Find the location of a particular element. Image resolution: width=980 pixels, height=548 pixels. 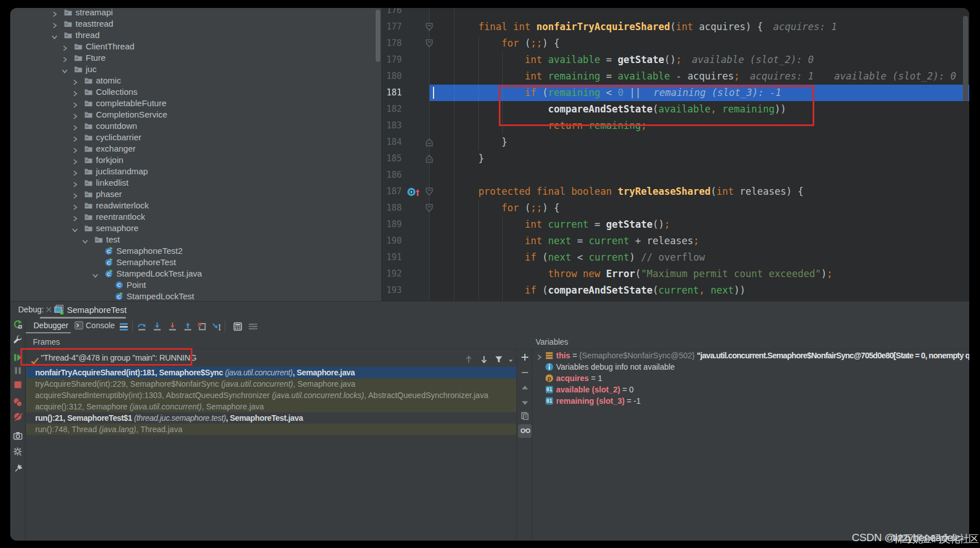

pause-icon is located at coordinates (18, 370).